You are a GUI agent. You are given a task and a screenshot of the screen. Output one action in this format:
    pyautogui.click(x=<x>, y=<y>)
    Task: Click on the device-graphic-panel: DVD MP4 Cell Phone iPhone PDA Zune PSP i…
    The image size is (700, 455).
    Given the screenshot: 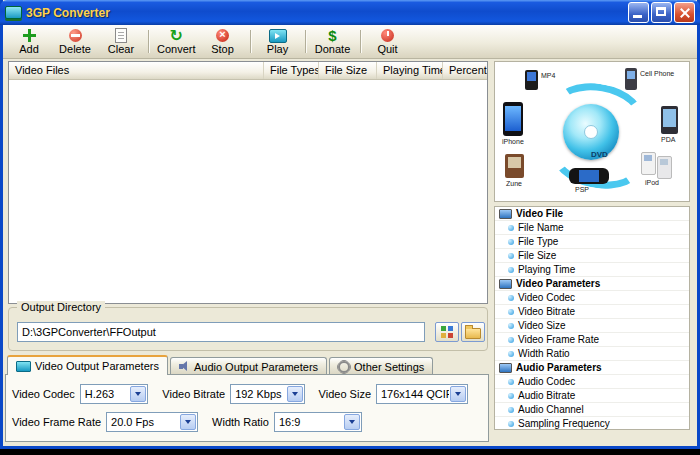 What is the action you would take?
    pyautogui.click(x=592, y=132)
    